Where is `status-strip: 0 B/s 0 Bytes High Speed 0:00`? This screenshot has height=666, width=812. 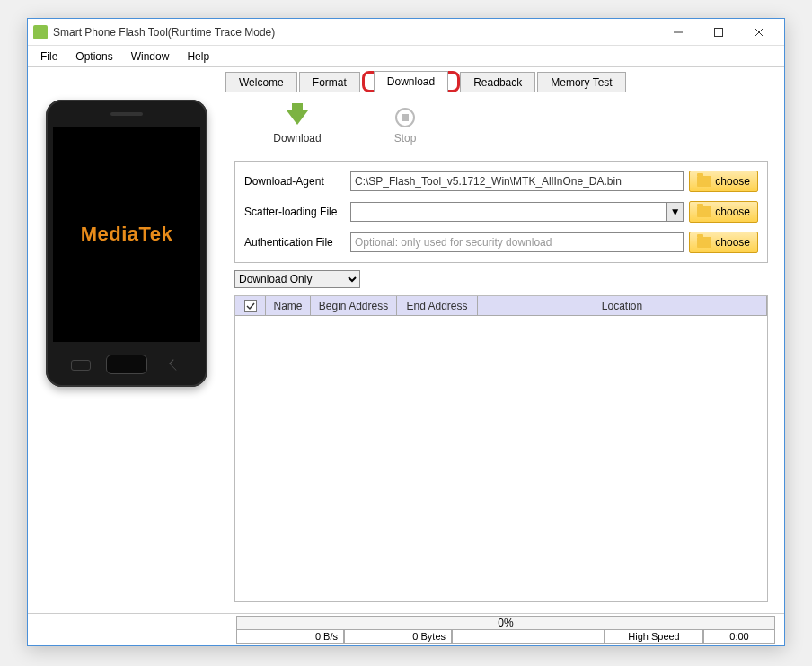 status-strip: 0 B/s 0 Bytes High Speed 0:00 is located at coordinates (506, 637).